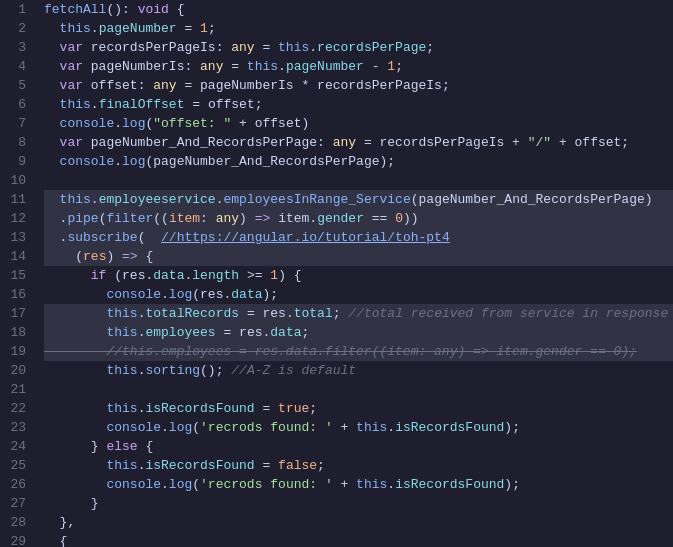 Image resolution: width=673 pixels, height=547 pixels. Describe the element at coordinates (358, 352) in the screenshot. I see `code-line: //this.employees = res.data.filter((item…` at that location.